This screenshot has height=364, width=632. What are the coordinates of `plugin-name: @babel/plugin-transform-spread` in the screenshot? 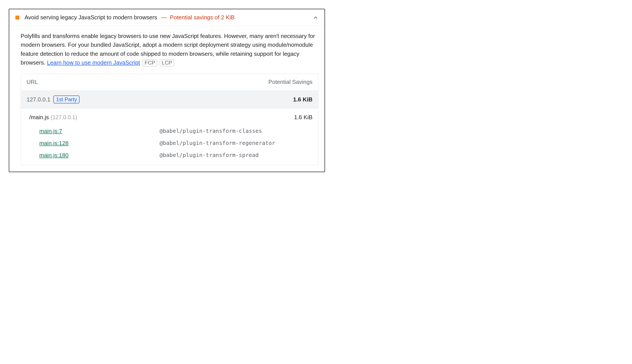 It's located at (236, 156).